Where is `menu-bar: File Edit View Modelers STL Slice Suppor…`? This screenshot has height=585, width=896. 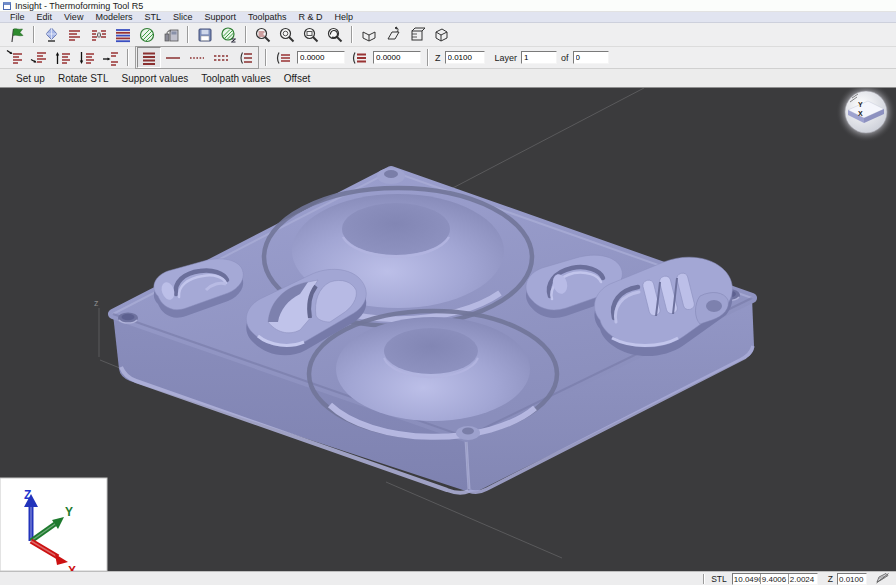
menu-bar: File Edit View Modelers STL Slice Suppor… is located at coordinates (448, 18).